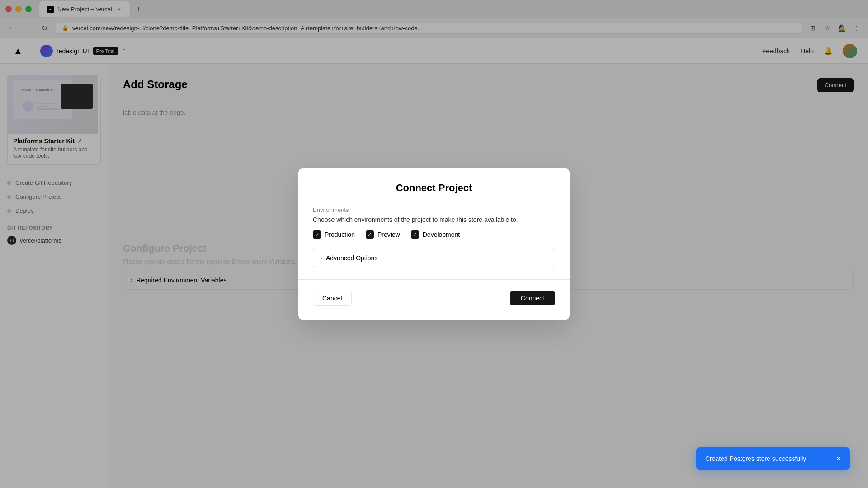 Image resolution: width=868 pixels, height=488 pixels. What do you see at coordinates (756, 459) in the screenshot?
I see `toast-message: Created Postgres store successfully` at bounding box center [756, 459].